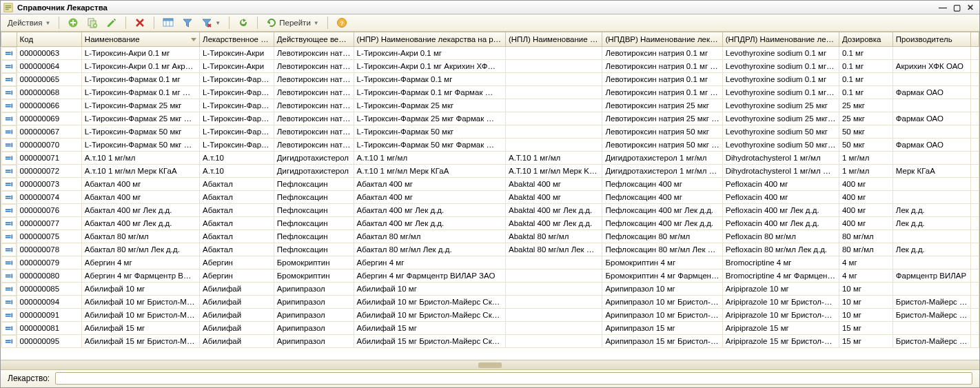  Describe the element at coordinates (491, 119) in the screenshot. I see `table-row: 000000069L-Тироксин-Фармак 25 мкг …L-Тир…` at that location.